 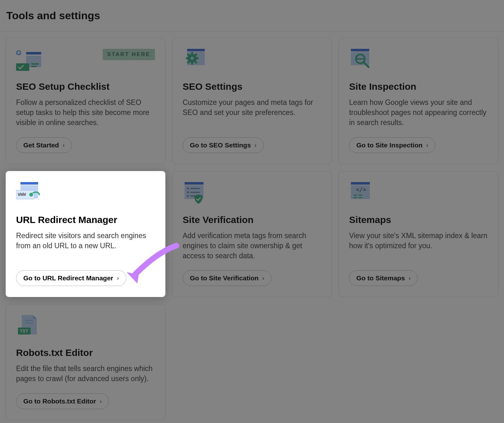 I want to click on card-title: SEO Settings, so click(x=252, y=87).